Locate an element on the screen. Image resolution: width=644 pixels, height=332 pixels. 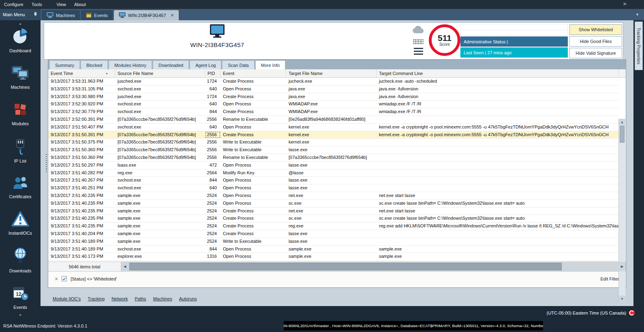
sidebar-scroll-down-icon: ▼ is located at coordinates (20, 315).